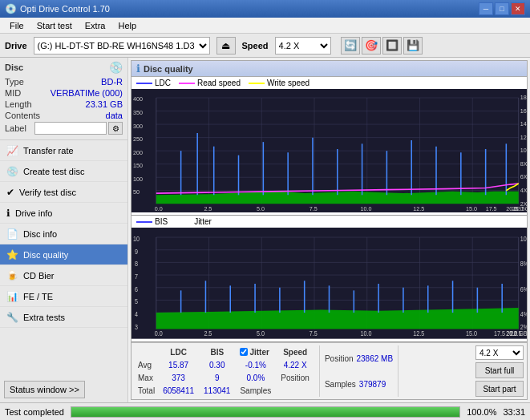 The height and width of the screenshot is (420, 530). I want to click on svg-text: 9, so click(136, 252).